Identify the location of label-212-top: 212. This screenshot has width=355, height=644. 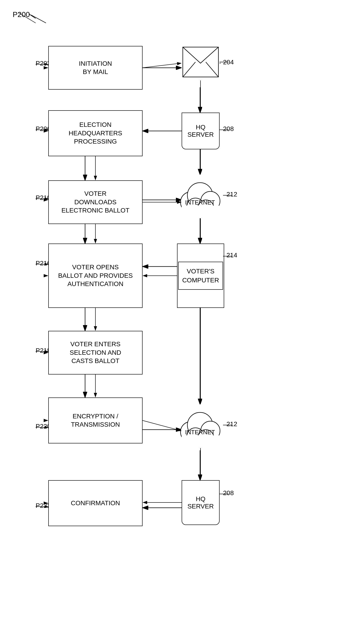
(232, 194).